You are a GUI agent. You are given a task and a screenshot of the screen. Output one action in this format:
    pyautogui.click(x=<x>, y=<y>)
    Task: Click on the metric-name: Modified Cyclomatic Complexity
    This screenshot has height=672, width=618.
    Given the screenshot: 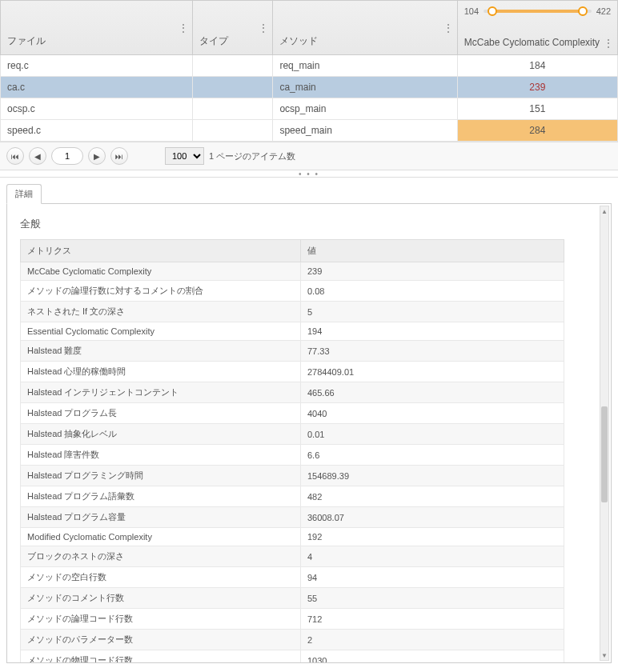 What is the action you would take?
    pyautogui.click(x=161, y=538)
    